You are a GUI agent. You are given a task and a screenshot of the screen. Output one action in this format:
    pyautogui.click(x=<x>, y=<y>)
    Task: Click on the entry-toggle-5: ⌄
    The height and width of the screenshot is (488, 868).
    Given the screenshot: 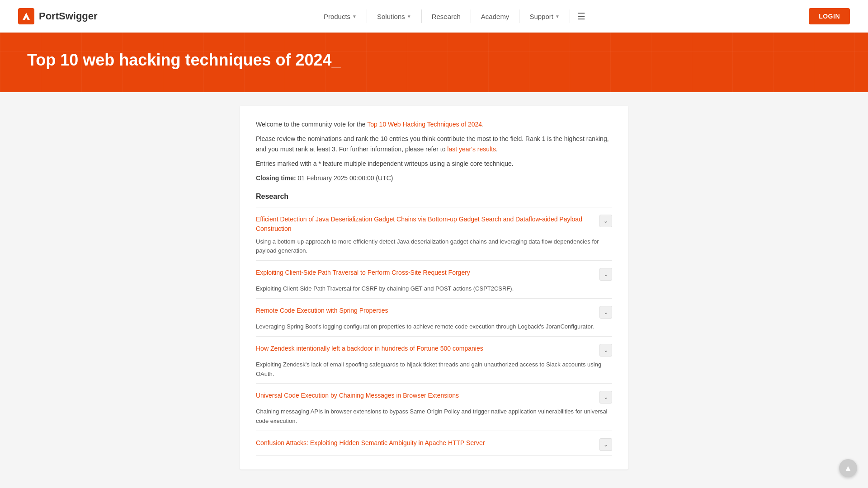 What is the action you would take?
    pyautogui.click(x=606, y=445)
    